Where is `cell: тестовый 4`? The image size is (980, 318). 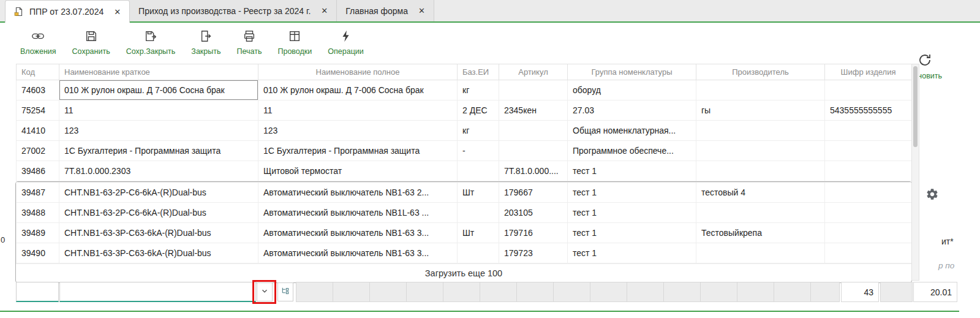 cell: тестовый 4 is located at coordinates (761, 192).